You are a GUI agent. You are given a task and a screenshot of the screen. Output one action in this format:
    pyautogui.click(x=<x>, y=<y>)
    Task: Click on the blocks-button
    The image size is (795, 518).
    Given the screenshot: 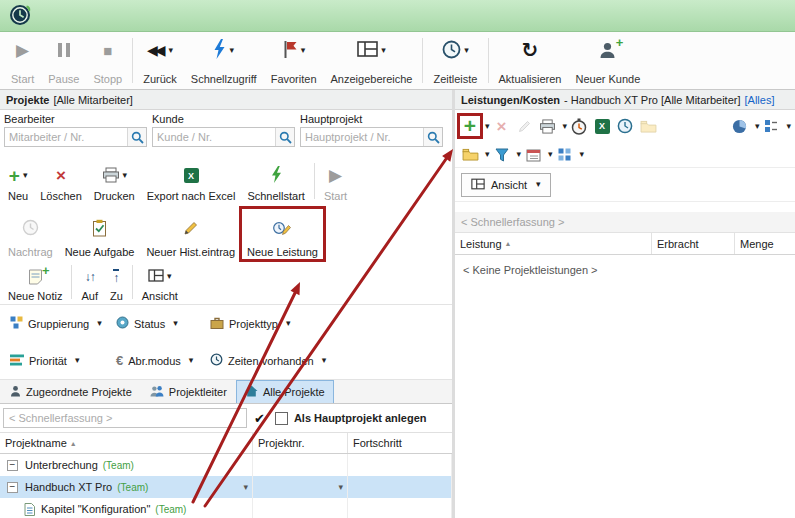 What is the action you would take?
    pyautogui.click(x=565, y=155)
    